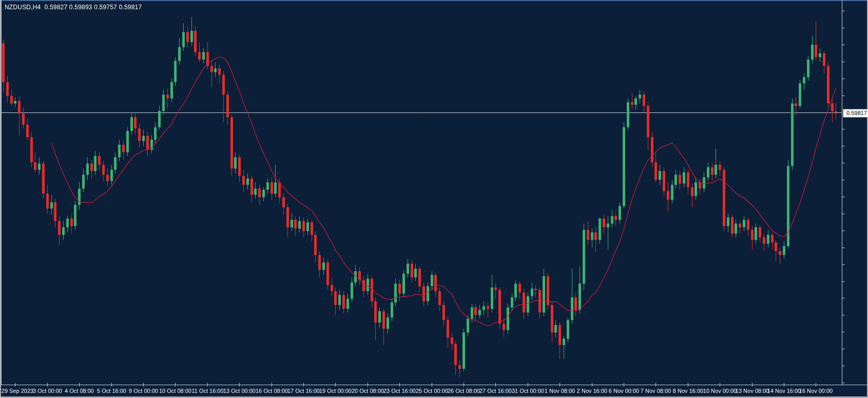 Image resolution: width=868 pixels, height=398 pixels. What do you see at coordinates (855, 192) in the screenshot?
I see `price-axis: 0.606300.604950.603600.602250.600900.599…` at bounding box center [855, 192].